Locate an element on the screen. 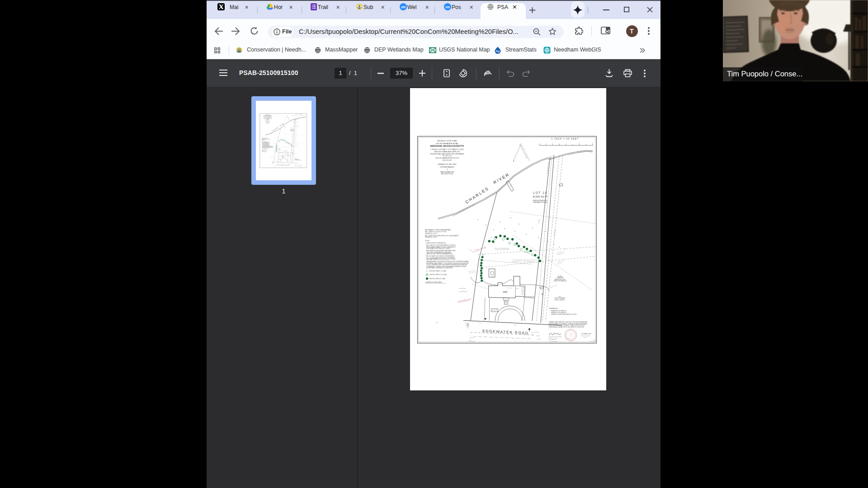  svg-text: - PLAN BOOK 236 PLAN 214 is located at coordinates (558, 313).